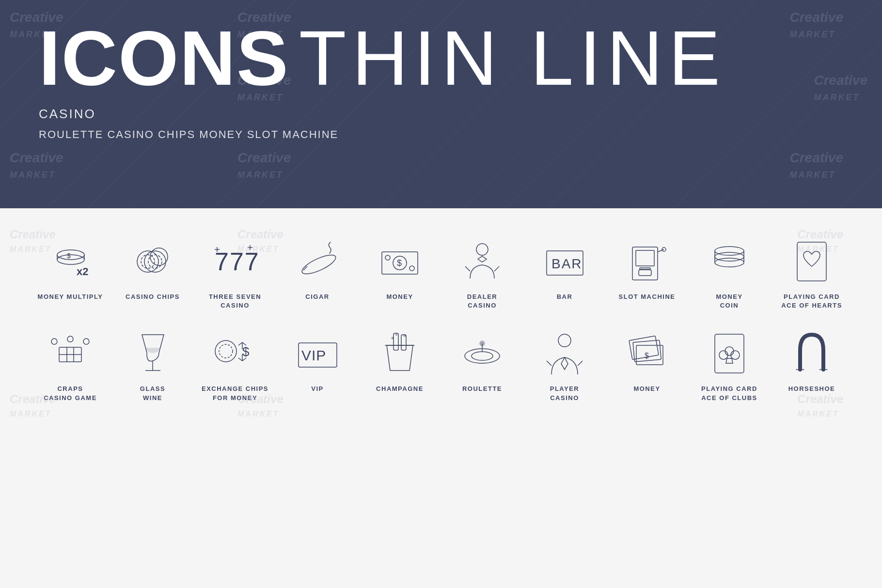 The width and height of the screenshot is (882, 588). I want to click on icon-label: GLASSWINE, so click(153, 393).